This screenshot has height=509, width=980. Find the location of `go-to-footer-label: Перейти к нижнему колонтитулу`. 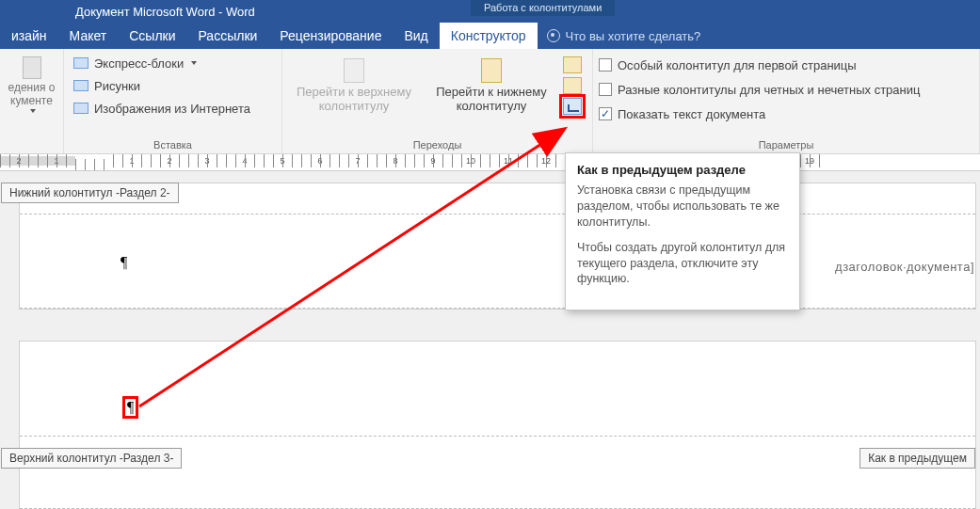

go-to-footer-label: Перейти к нижнему колонтитулу is located at coordinates (491, 99).